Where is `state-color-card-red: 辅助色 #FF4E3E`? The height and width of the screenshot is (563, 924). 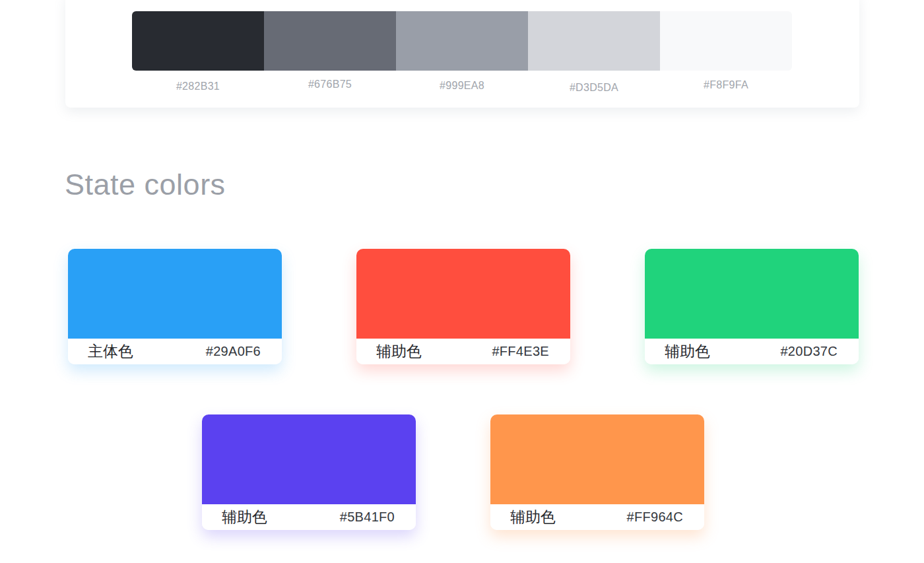
state-color-card-red: 辅助色 #FF4E3E is located at coordinates (463, 306).